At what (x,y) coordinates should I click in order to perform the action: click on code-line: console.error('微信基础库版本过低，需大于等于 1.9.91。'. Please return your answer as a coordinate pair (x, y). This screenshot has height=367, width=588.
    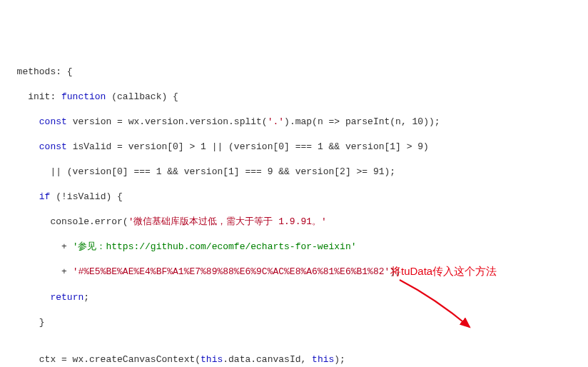
    Looking at the image, I should click on (294, 222).